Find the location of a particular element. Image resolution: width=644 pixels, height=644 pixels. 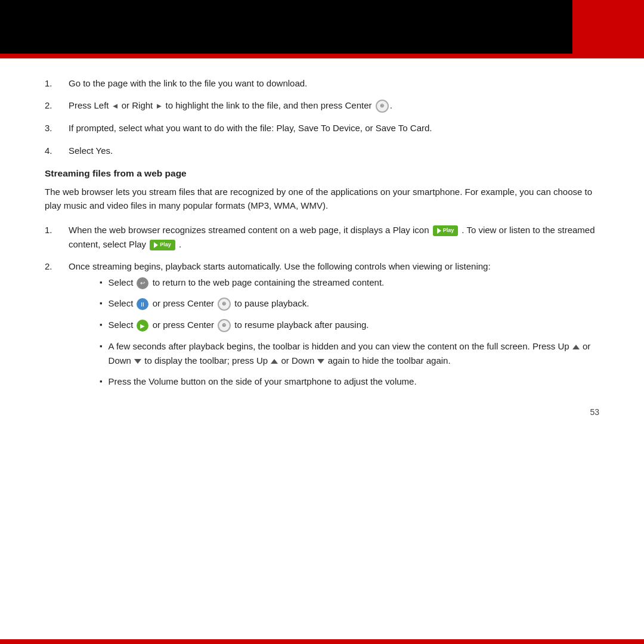

red-divider-line is located at coordinates (322, 56).